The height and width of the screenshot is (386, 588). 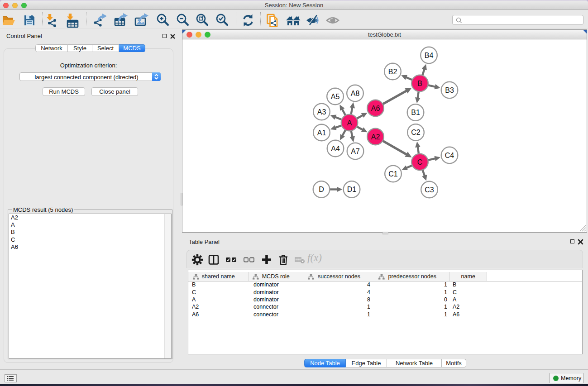 I want to click on svg-text: D1, so click(x=352, y=189).